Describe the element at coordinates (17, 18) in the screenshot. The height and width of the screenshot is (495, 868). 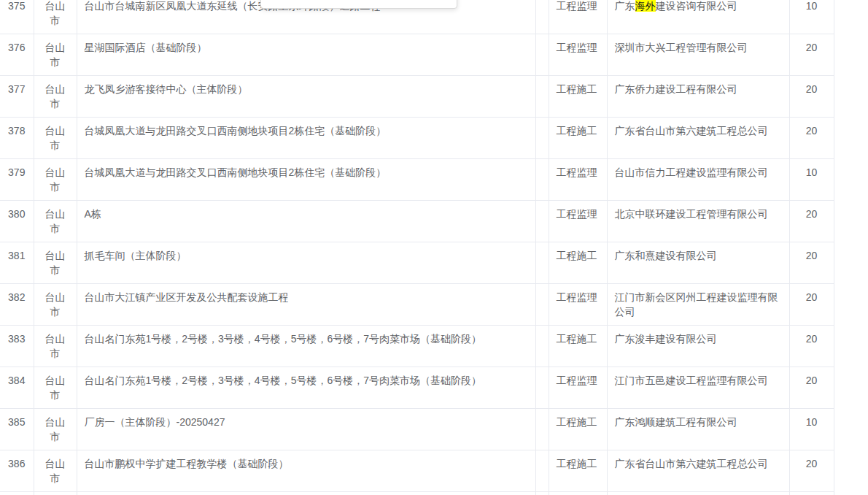
I see `row-index-cell: 375` at that location.